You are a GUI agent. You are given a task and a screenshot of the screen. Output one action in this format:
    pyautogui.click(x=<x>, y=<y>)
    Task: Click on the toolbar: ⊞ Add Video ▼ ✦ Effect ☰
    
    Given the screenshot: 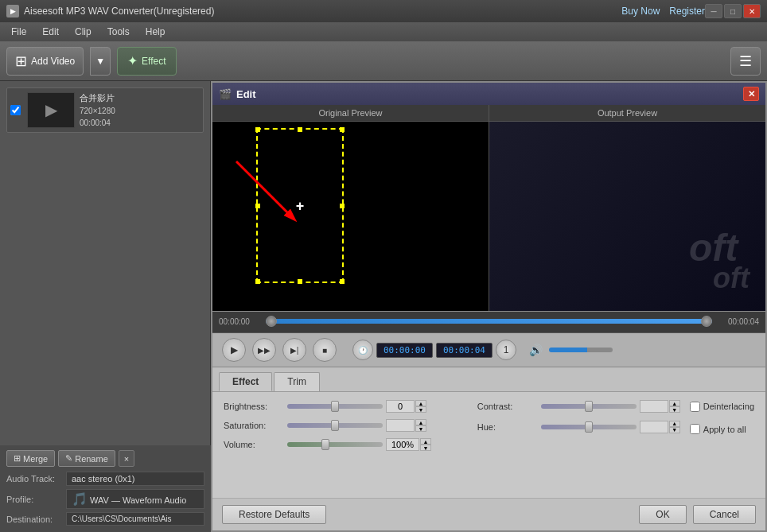 What is the action you would take?
    pyautogui.click(x=384, y=61)
    